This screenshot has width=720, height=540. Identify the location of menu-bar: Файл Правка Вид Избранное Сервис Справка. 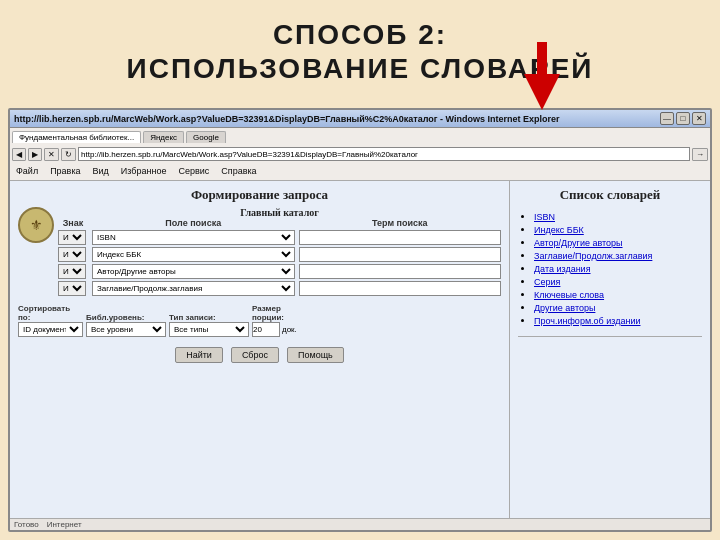
(360, 171).